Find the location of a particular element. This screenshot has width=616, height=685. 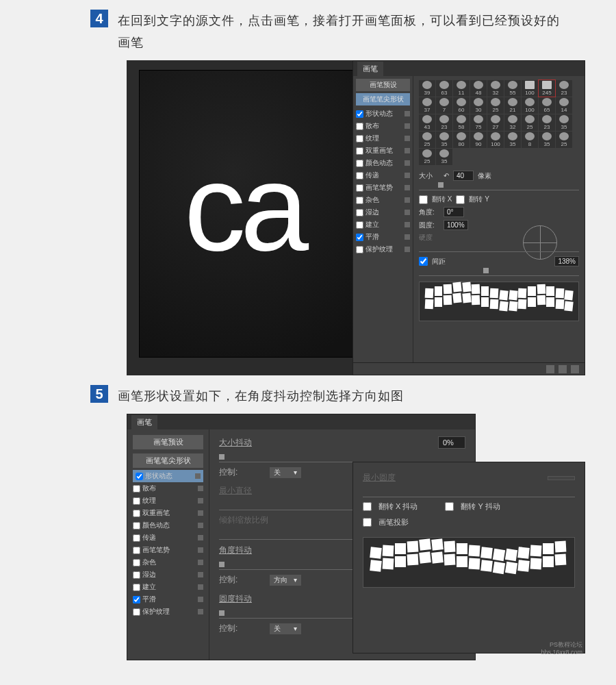

brush-thumb: 48 is located at coordinates (478, 88).